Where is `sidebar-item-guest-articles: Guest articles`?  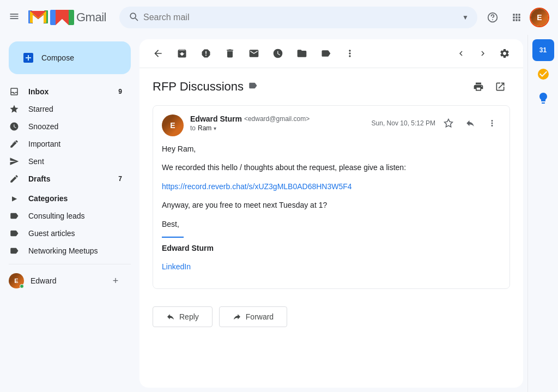
sidebar-item-guest-articles: Guest articles is located at coordinates (65, 233).